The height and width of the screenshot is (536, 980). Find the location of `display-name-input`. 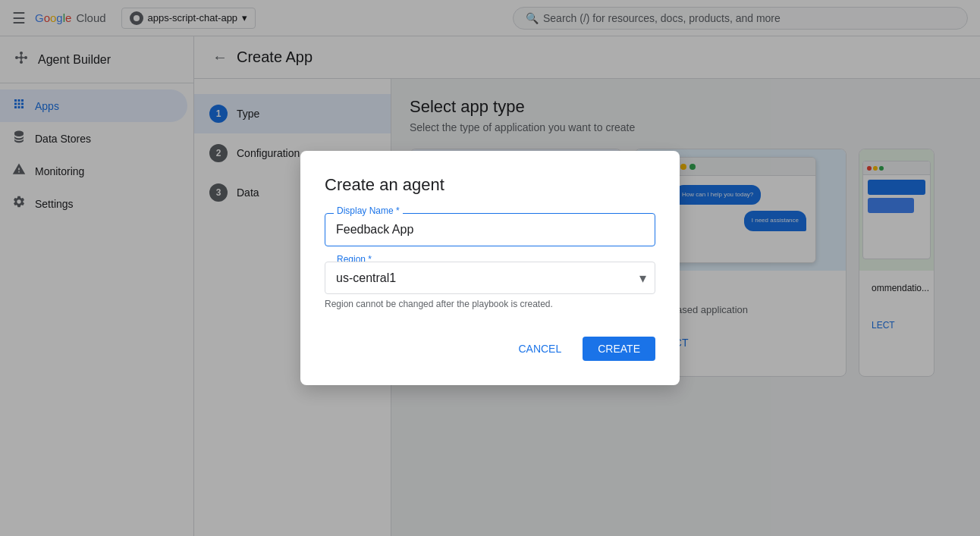

display-name-input is located at coordinates (490, 230).